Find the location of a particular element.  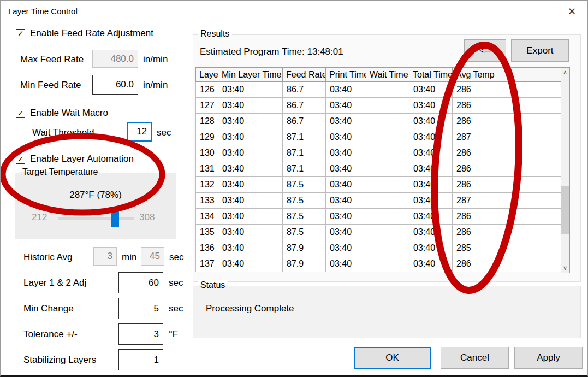

stabilizing-layers-input is located at coordinates (141, 360).